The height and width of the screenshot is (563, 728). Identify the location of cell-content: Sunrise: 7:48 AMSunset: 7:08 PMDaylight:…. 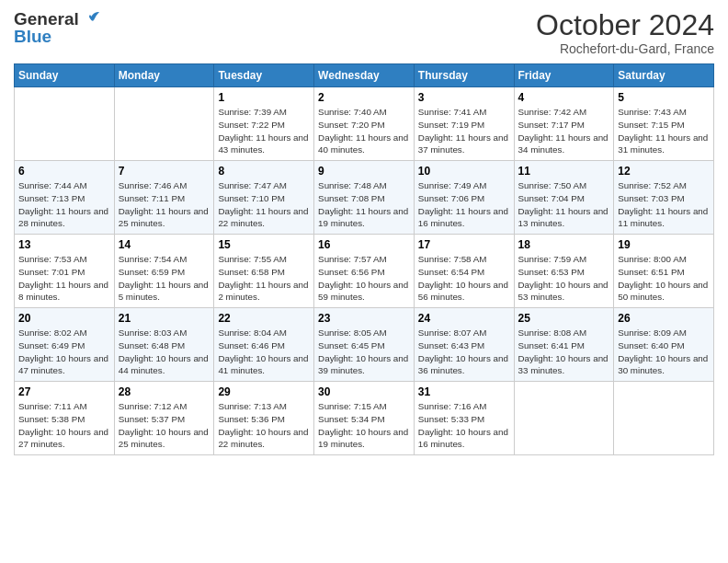
(364, 204).